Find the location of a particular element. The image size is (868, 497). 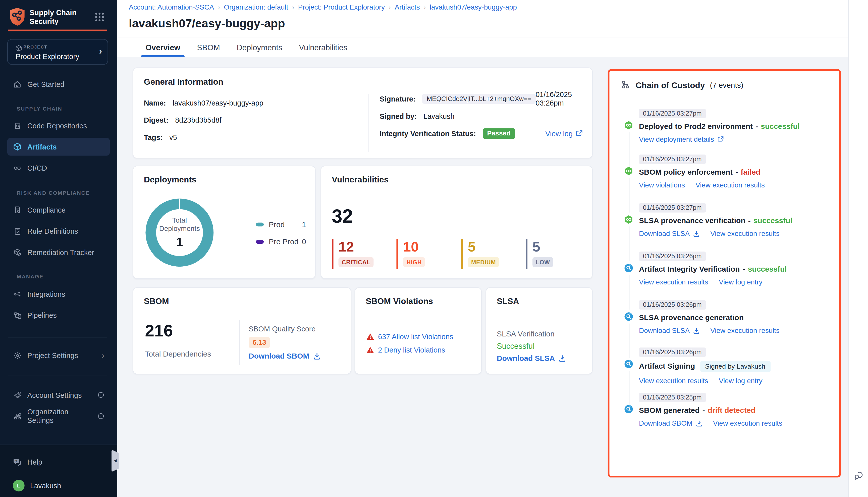

right-rail is located at coordinates (858, 248).